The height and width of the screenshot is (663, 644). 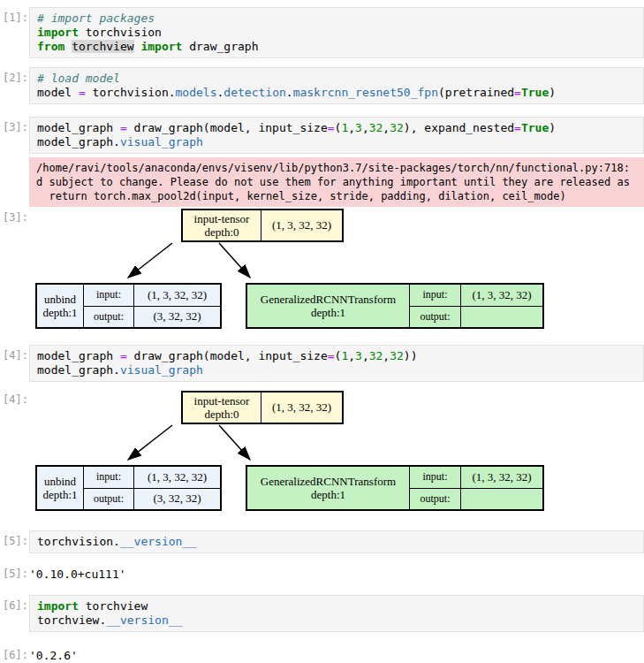 What do you see at coordinates (322, 33) in the screenshot?
I see `code-cell-1: [1]: # import packages import torchvisio…` at bounding box center [322, 33].